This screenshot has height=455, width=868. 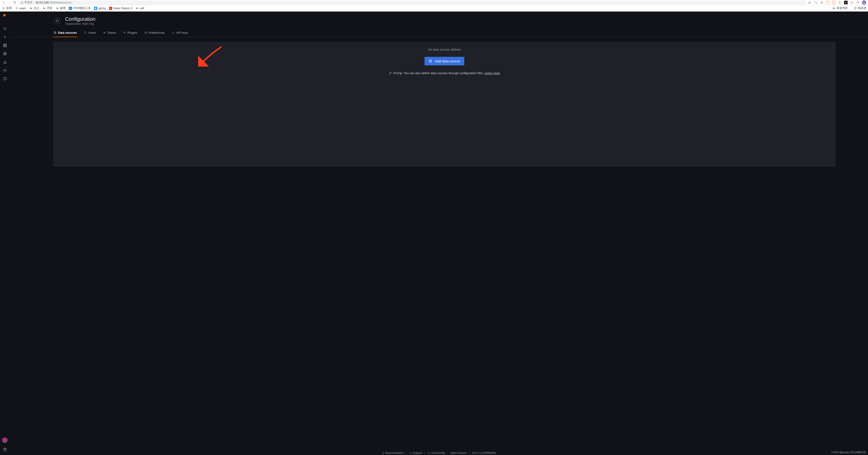 What do you see at coordinates (439, 73) in the screenshot?
I see `protip-text: ProTip: You can also define data sources…` at bounding box center [439, 73].